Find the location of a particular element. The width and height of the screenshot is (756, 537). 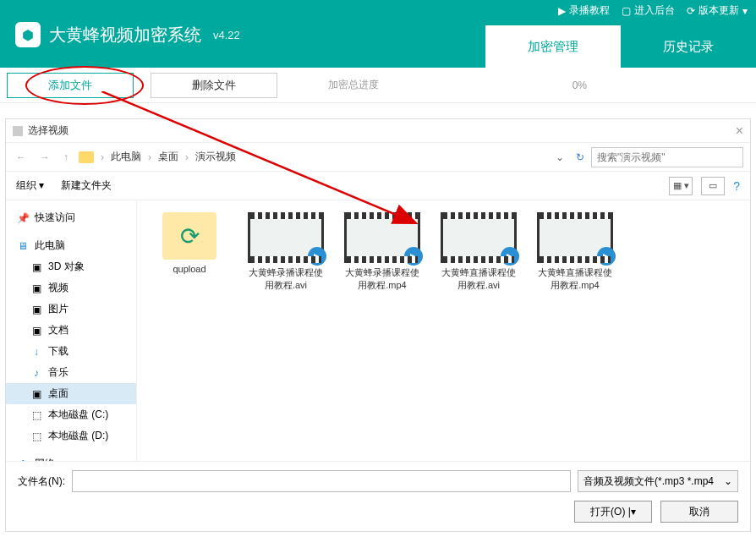

close-icon: × is located at coordinates (739, 131).